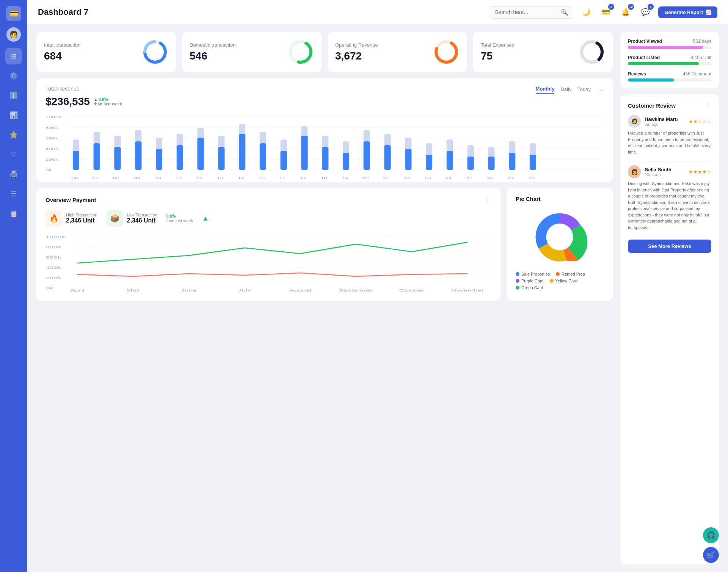 This screenshot has height=572, width=728. Describe the element at coordinates (62, 45) in the screenshot. I see `stat-label-0: Inter. transaction` at that location.